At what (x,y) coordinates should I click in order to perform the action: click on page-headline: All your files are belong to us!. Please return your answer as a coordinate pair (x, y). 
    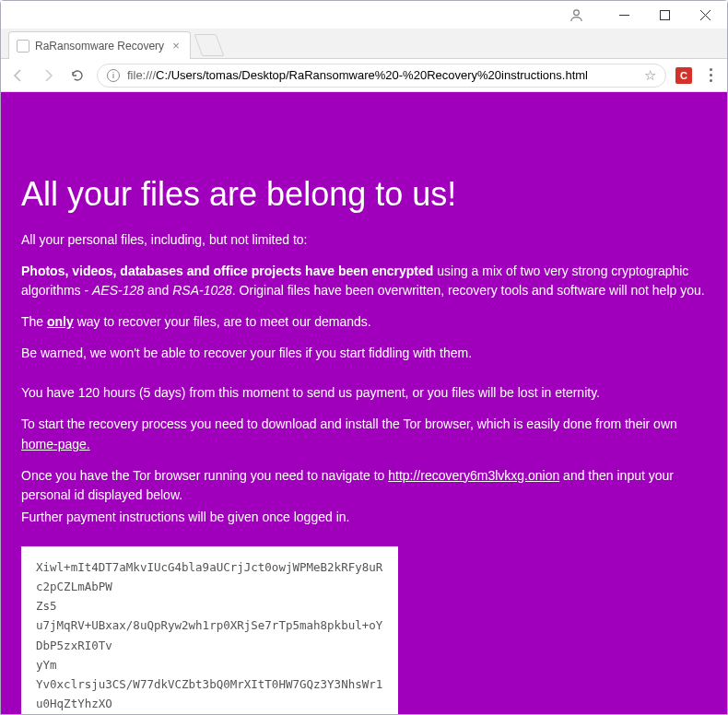
    Looking at the image, I should click on (364, 194).